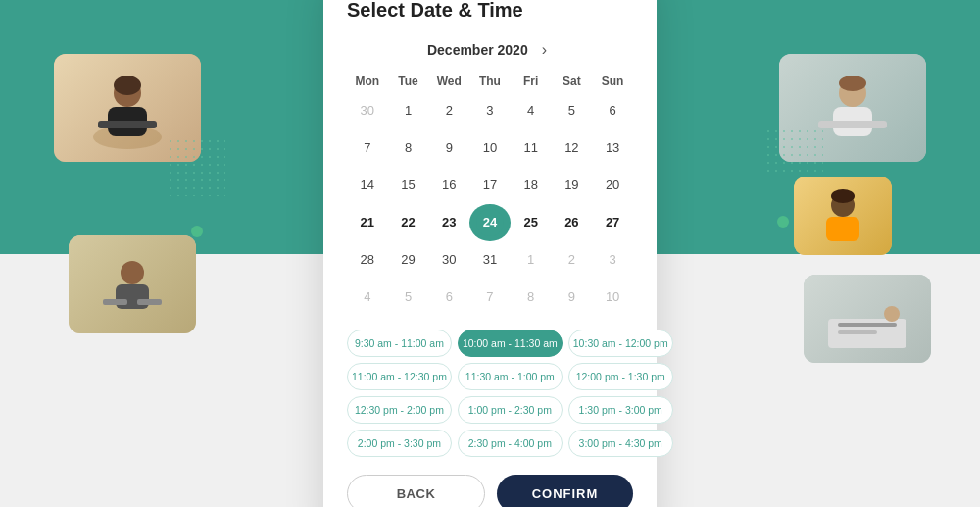  Describe the element at coordinates (621, 377) in the screenshot. I see `time-slot: 12:00 pm - 1:30 pm` at that location.